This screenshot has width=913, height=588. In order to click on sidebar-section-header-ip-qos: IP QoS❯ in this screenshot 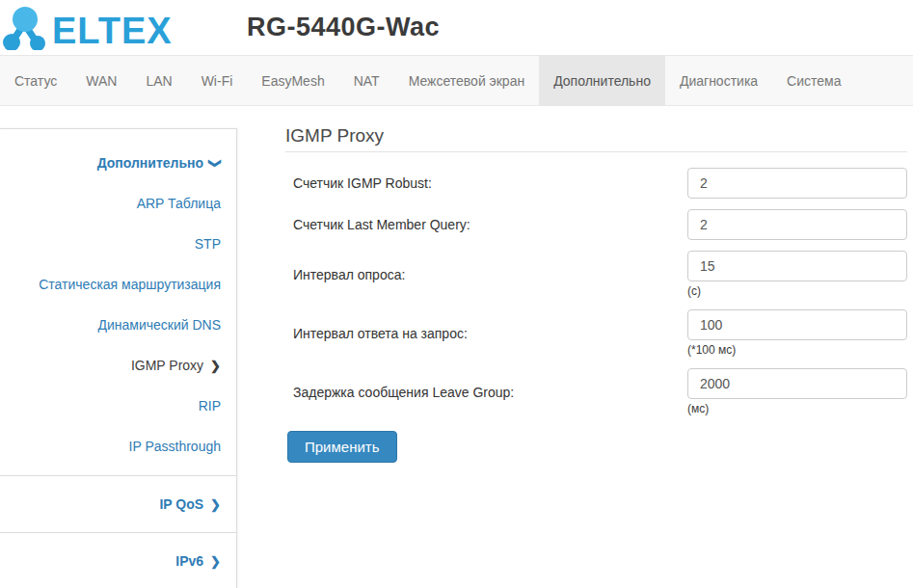, I will do `click(118, 504)`.